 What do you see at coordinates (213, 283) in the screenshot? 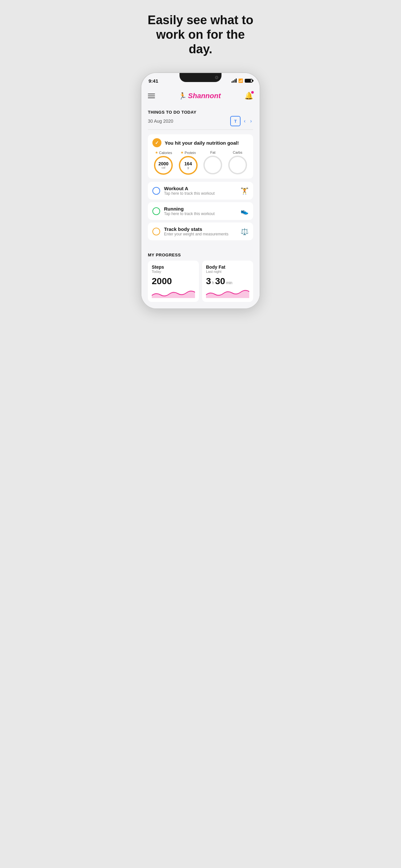
I see `body-fat-h-unit: h` at bounding box center [213, 283].